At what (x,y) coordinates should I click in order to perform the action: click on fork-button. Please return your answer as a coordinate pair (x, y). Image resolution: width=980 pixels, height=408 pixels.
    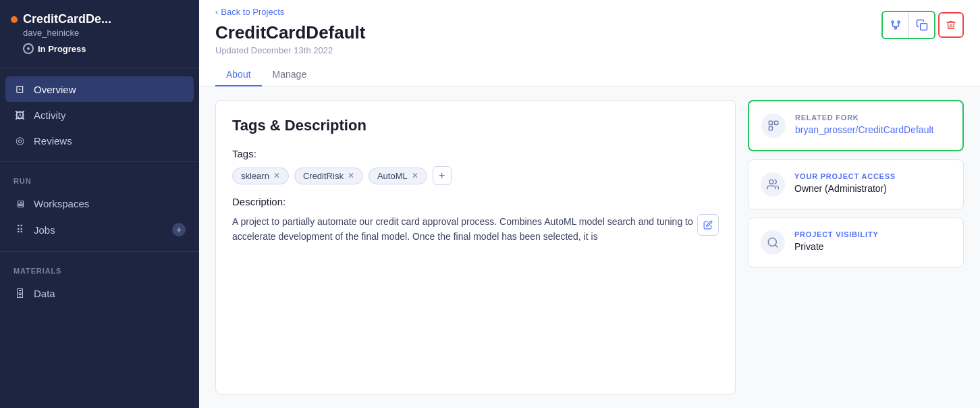
    Looking at the image, I should click on (896, 25).